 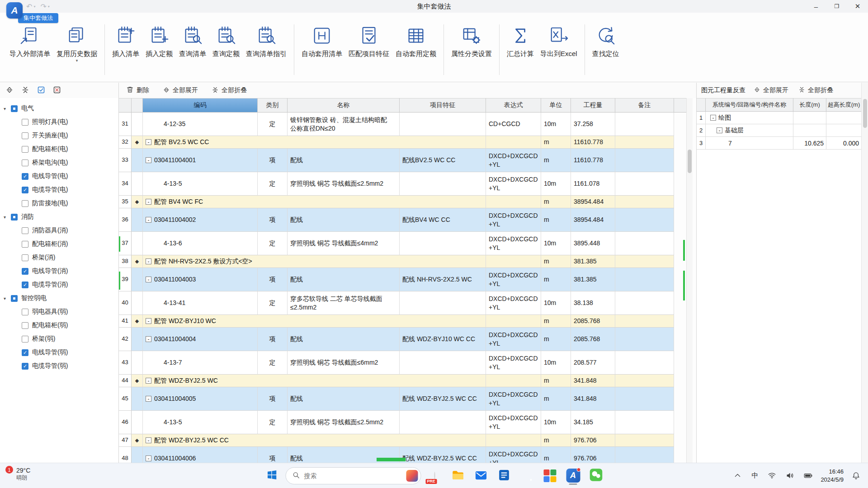 What do you see at coordinates (504, 476) in the screenshot?
I see `taskbar-docs-app-button` at bounding box center [504, 476].